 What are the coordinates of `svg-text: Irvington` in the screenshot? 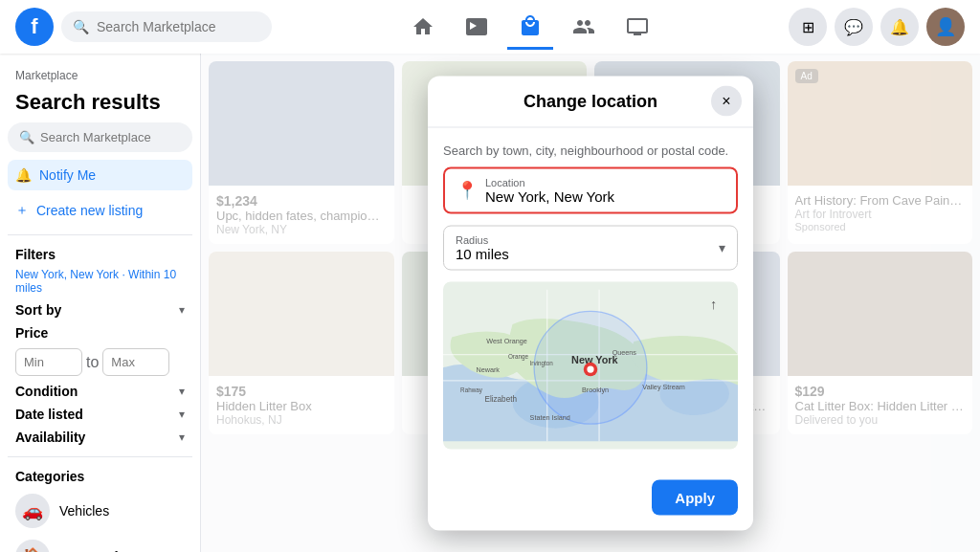 It's located at (542, 364).